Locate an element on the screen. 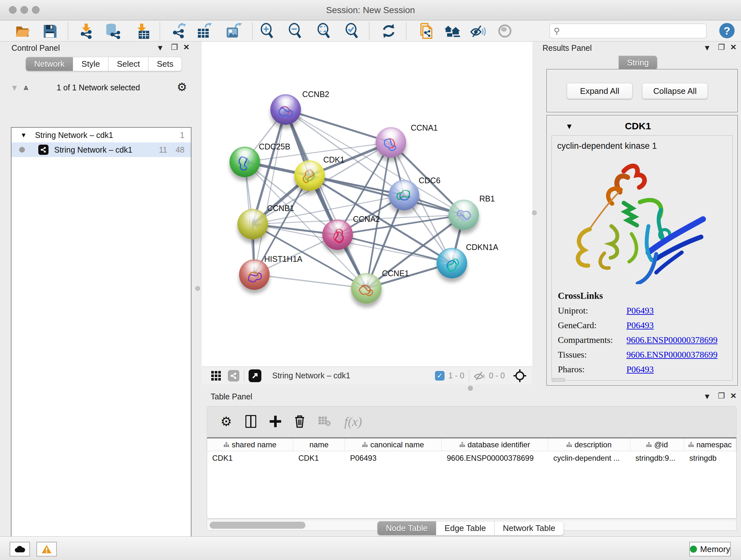 The height and width of the screenshot is (560, 741). network-node-ccne1 is located at coordinates (366, 288).